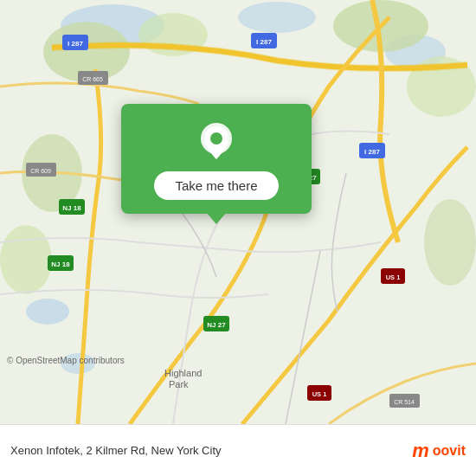 The width and height of the screenshot is (476, 476). What do you see at coordinates (66, 360) in the screenshot?
I see `map-attribution: © OpenStreetMap contributors` at bounding box center [66, 360].